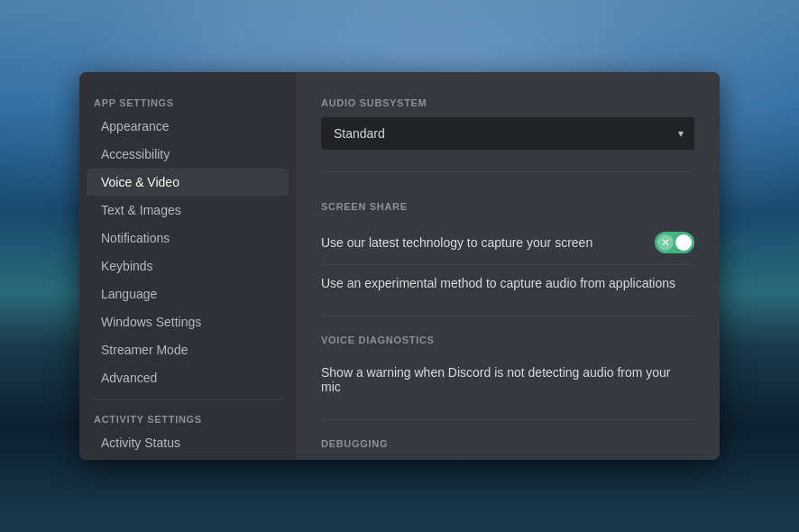  Describe the element at coordinates (188, 126) in the screenshot. I see `sidebar-item-appearance: Appearance` at that location.